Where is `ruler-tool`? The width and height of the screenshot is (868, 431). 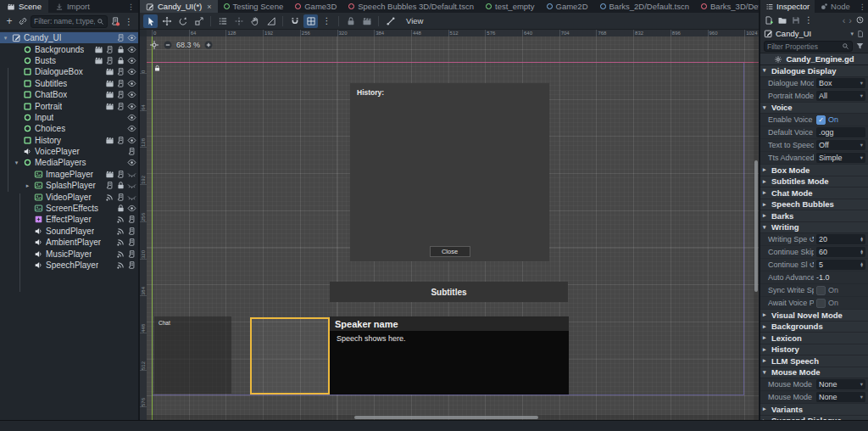 ruler-tool is located at coordinates (271, 21).